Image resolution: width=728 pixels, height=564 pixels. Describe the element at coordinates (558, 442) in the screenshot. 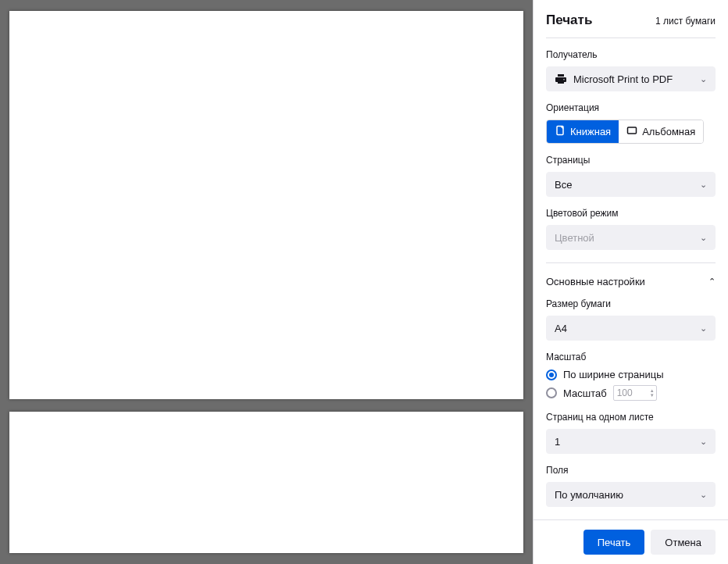

I see `pages-per-sheet-value: 1` at that location.